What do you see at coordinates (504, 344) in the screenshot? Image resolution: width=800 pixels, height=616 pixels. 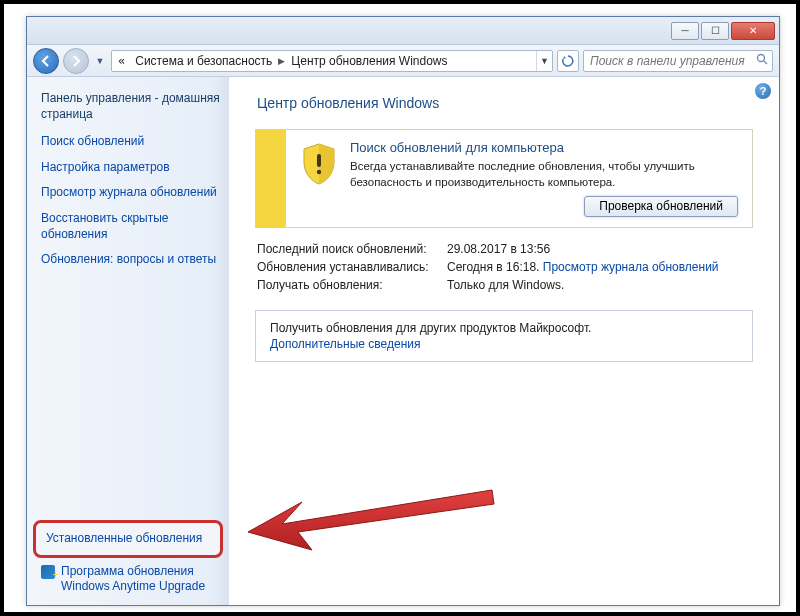 I see `additional-info-link: Дополнительные сведения` at bounding box center [504, 344].